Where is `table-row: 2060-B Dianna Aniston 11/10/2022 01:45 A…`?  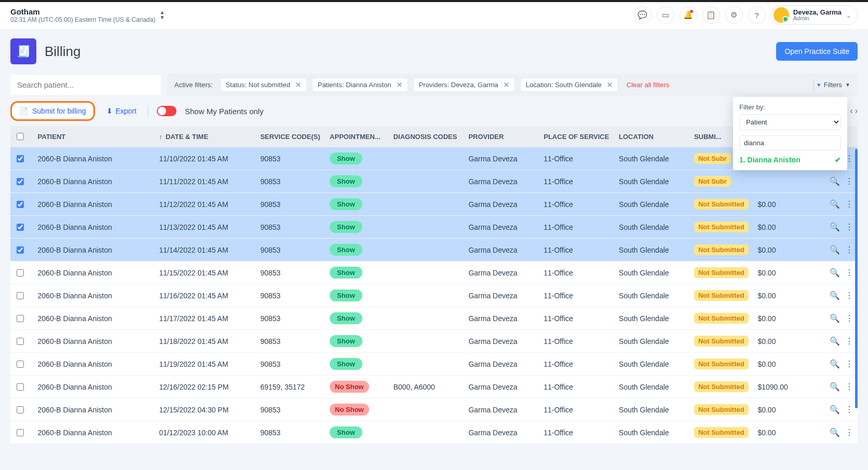
table-row: 2060-B Dianna Aniston 11/10/2022 01:45 A… is located at coordinates (434, 159).